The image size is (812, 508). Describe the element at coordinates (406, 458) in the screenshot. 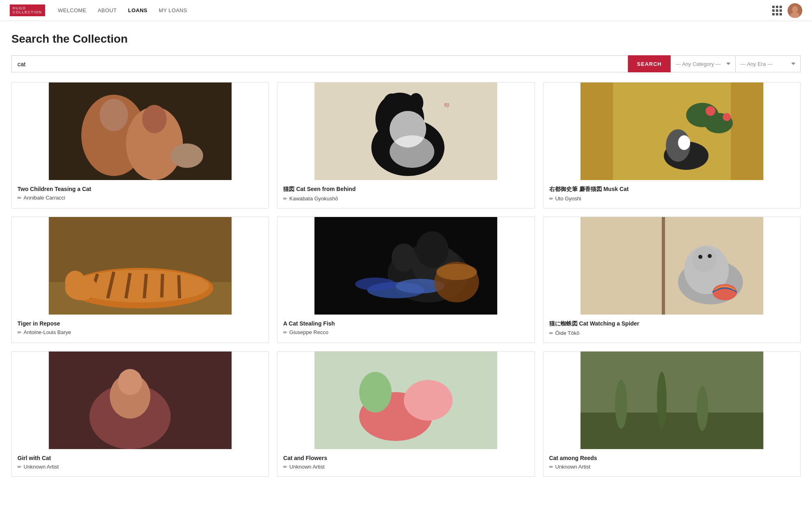

I see `card-title: Cat and Flowers` at that location.